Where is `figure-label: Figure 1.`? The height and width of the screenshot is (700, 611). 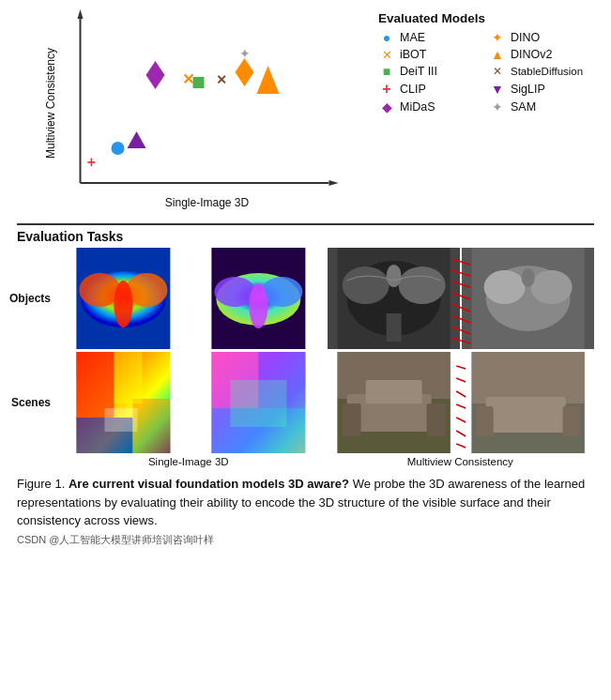 figure-label: Figure 1. is located at coordinates (41, 484).